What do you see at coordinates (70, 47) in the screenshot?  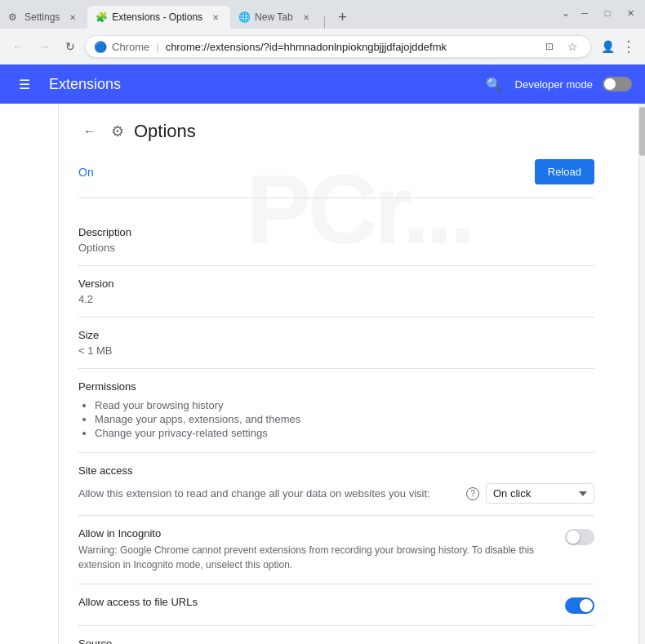 I see `refresh-button: ↻` at bounding box center [70, 47].